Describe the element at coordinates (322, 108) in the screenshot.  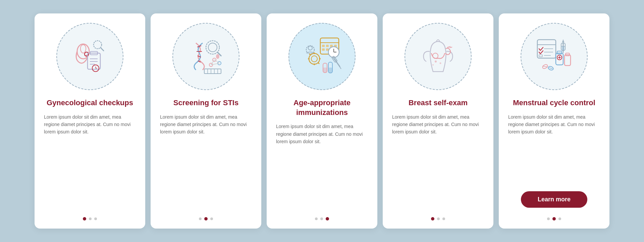
I see `card-immunizations-title: Age-appropriate immunizations` at that location.